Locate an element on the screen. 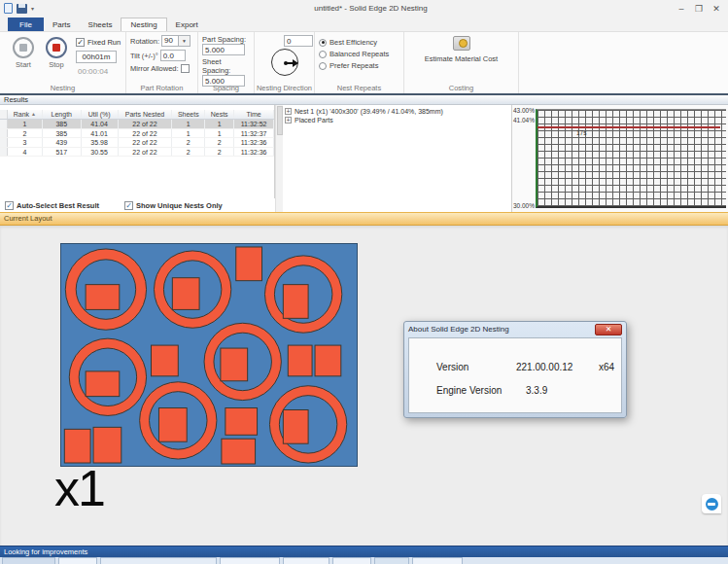 Image resolution: width=728 pixels, height=564 pixels. mirror-allowed-label: Mirror Allowed: is located at coordinates (155, 68).